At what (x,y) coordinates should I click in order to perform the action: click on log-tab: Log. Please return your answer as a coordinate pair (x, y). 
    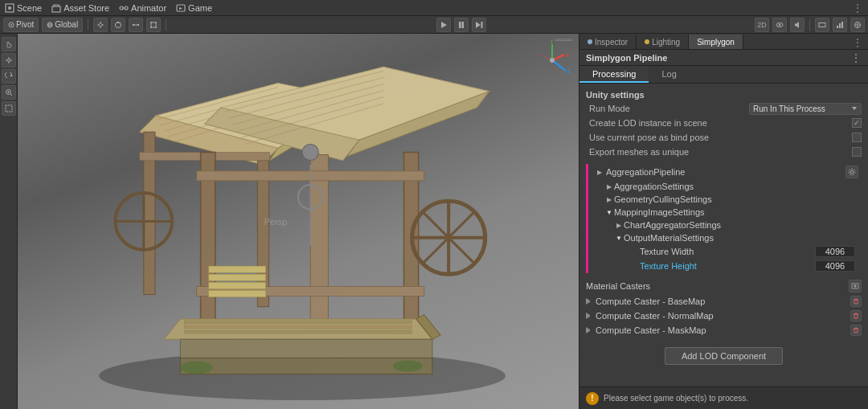
    Looking at the image, I should click on (669, 74).